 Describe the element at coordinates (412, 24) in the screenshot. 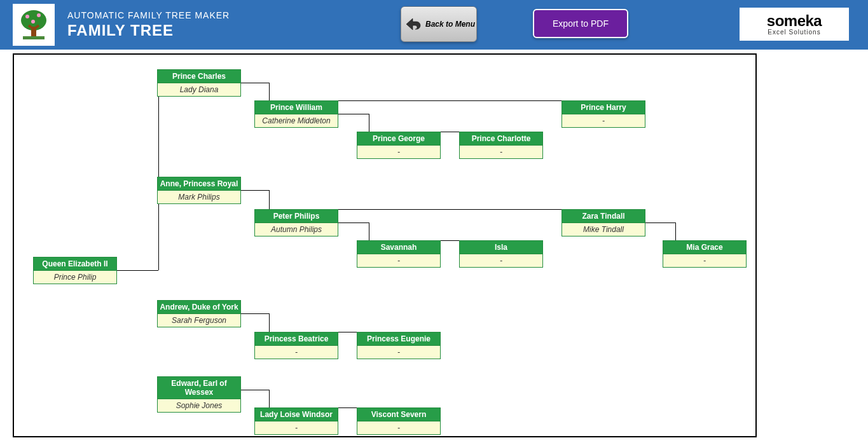

I see `back-arrow-icon` at that location.